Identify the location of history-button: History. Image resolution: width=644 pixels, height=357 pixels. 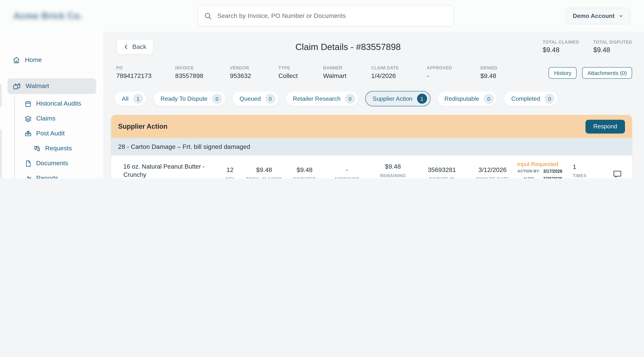
(562, 73).